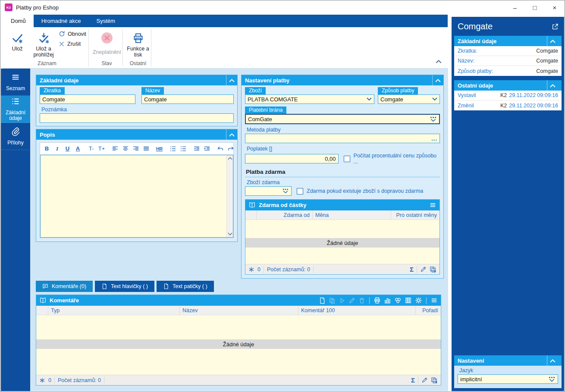 The image size is (565, 392). Describe the element at coordinates (16, 116) in the screenshot. I see `sidebar-item-label: Základní údaje` at that location.